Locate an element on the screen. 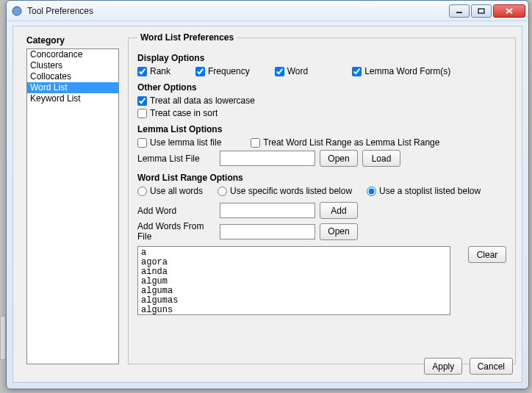 This screenshot has width=532, height=393. treat-range-as-lemma-checkbox: Treat Word List Range as Lemma List Rang… is located at coordinates (345, 143).